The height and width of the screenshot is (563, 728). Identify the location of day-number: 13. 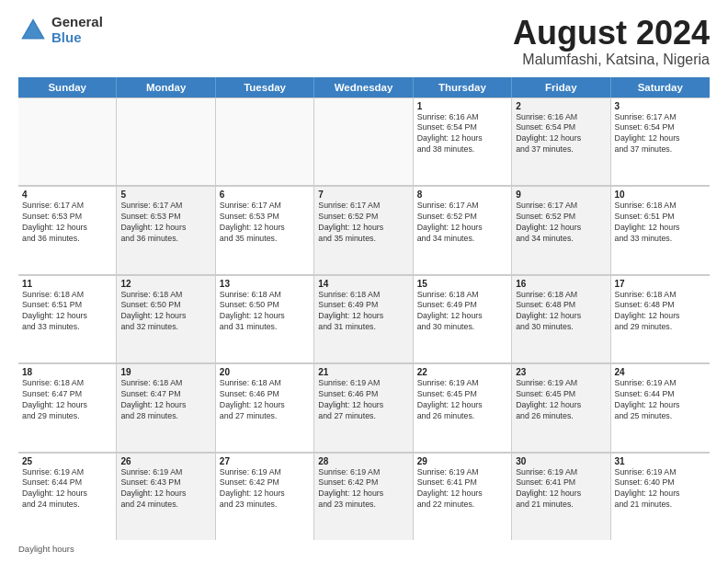
(265, 283).